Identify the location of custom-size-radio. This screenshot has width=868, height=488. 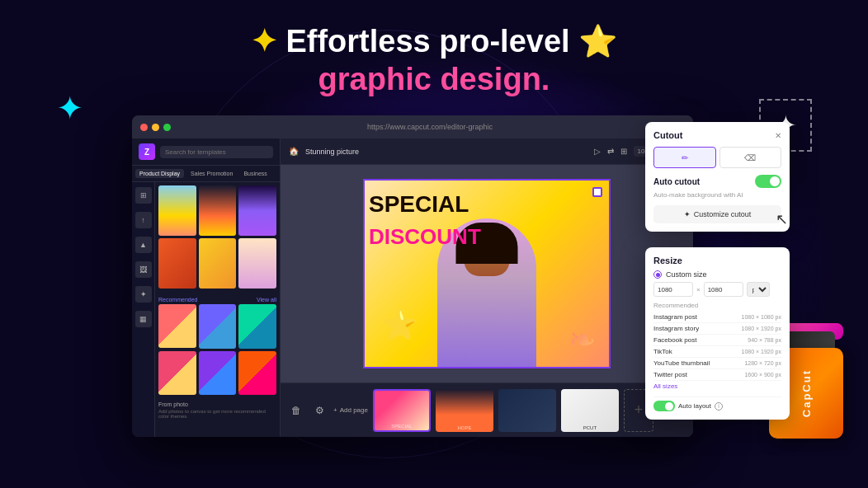
(658, 274).